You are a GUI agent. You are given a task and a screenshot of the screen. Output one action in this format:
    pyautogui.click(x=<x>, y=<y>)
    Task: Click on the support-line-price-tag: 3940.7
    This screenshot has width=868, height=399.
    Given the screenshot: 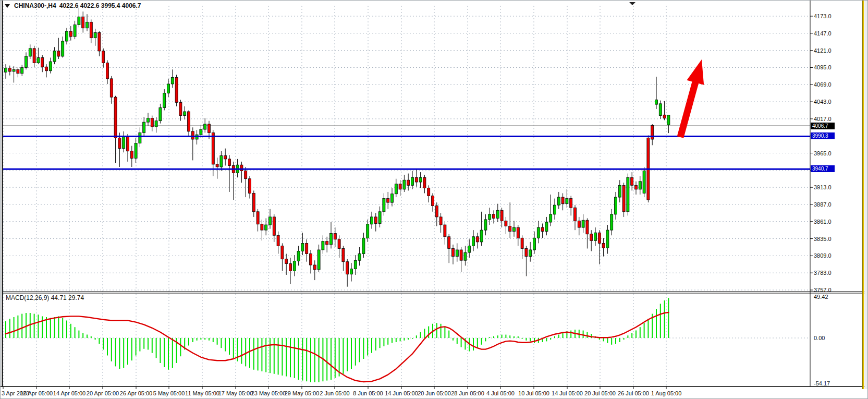 What is the action you would take?
    pyautogui.click(x=823, y=169)
    